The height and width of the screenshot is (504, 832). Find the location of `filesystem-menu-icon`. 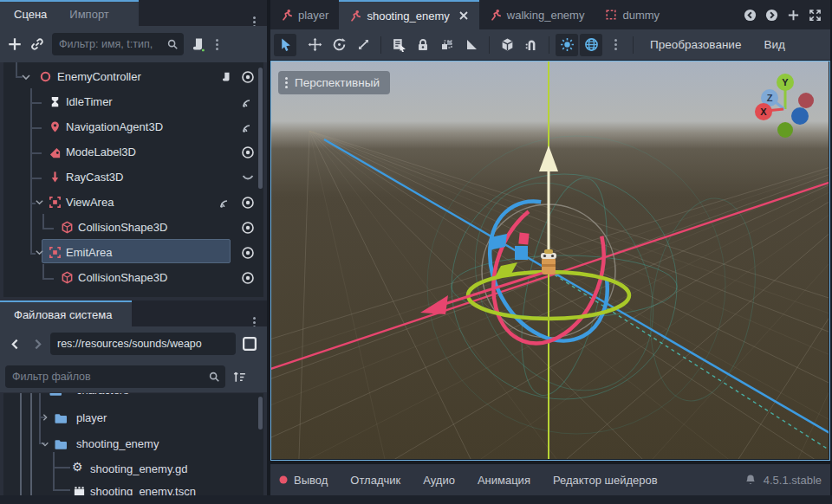

filesystem-menu-icon is located at coordinates (255, 318).